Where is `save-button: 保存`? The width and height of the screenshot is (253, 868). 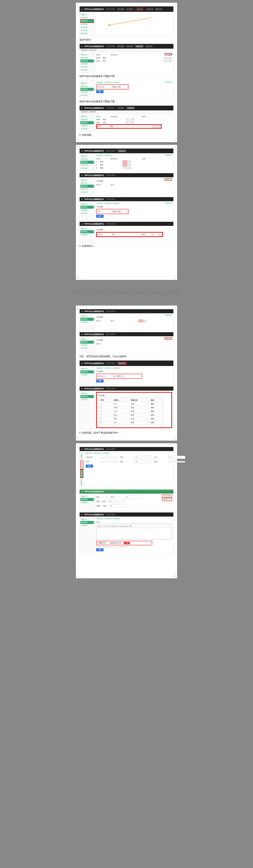
save-button: 保存 is located at coordinates (100, 92).